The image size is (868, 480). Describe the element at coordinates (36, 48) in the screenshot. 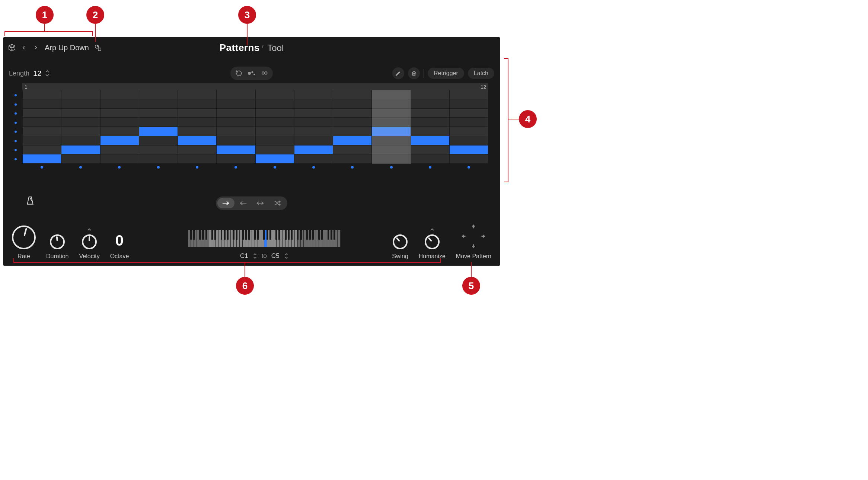

I see `preset-next-icon` at that location.